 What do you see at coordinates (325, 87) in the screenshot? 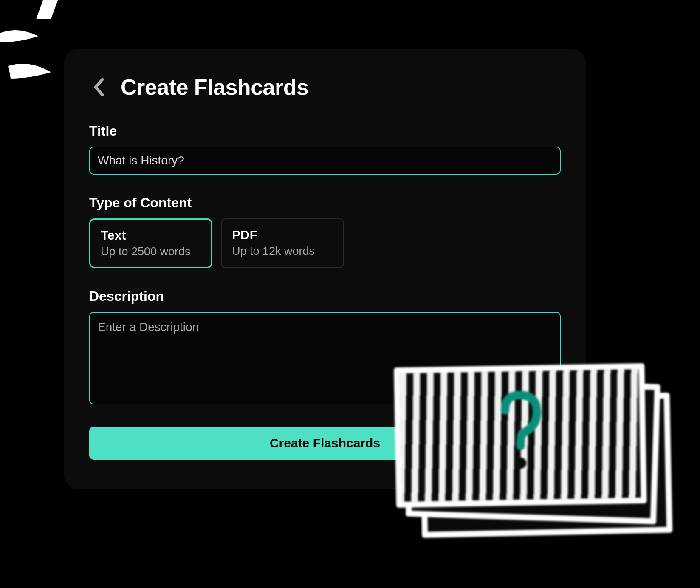
I see `header-row: Create Flashcards` at bounding box center [325, 87].